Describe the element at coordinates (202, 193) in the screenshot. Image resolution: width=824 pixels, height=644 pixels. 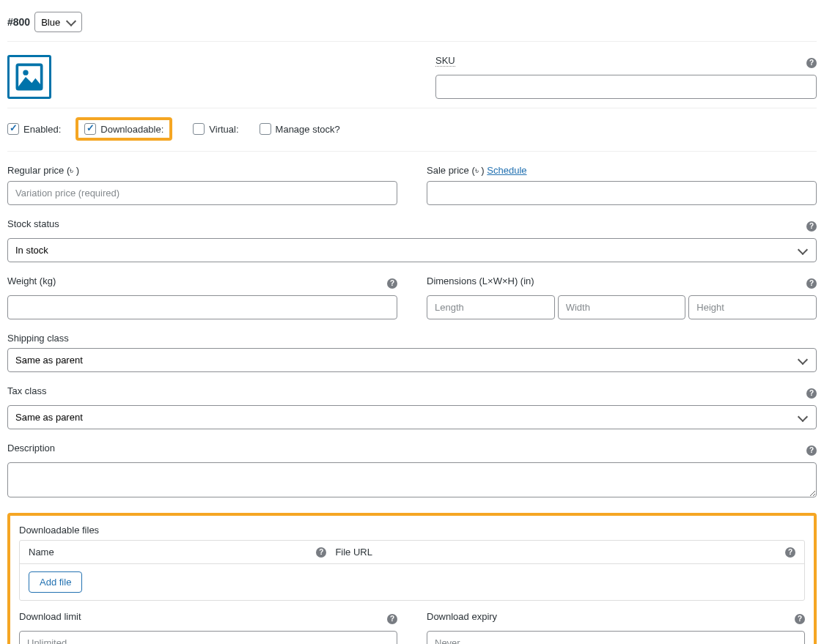
I see `regular-price-input` at that location.